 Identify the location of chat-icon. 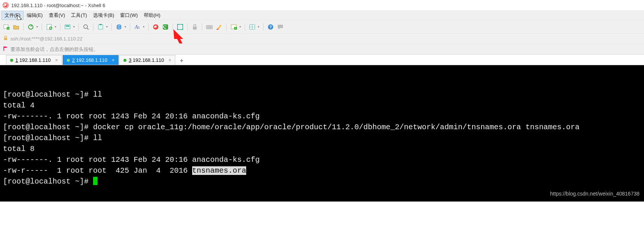
(280, 27).